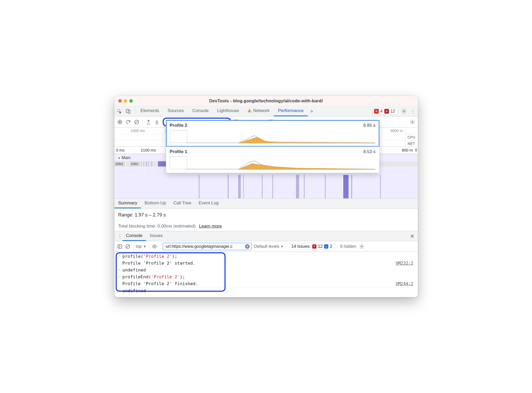 This screenshot has width=532, height=393. What do you see at coordinates (176, 111) in the screenshot?
I see `tab-sources: Sources` at bounding box center [176, 111].